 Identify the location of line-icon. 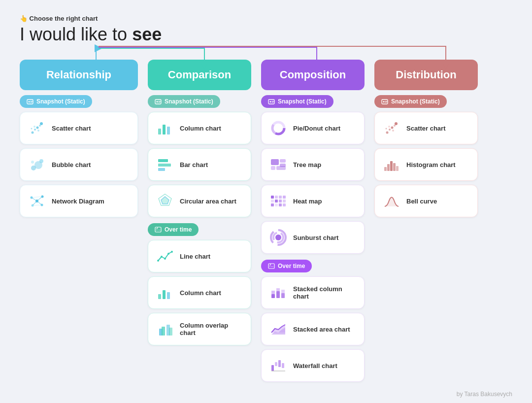
(165, 256).